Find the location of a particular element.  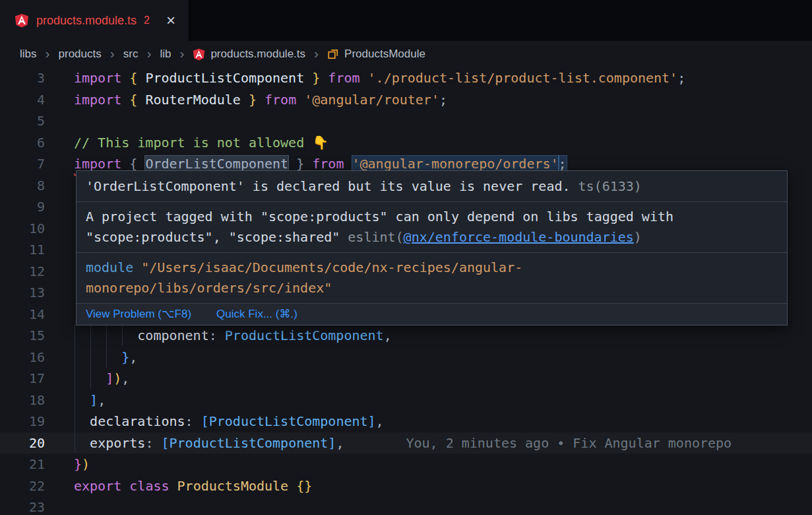

code-token: 👇 is located at coordinates (321, 143).